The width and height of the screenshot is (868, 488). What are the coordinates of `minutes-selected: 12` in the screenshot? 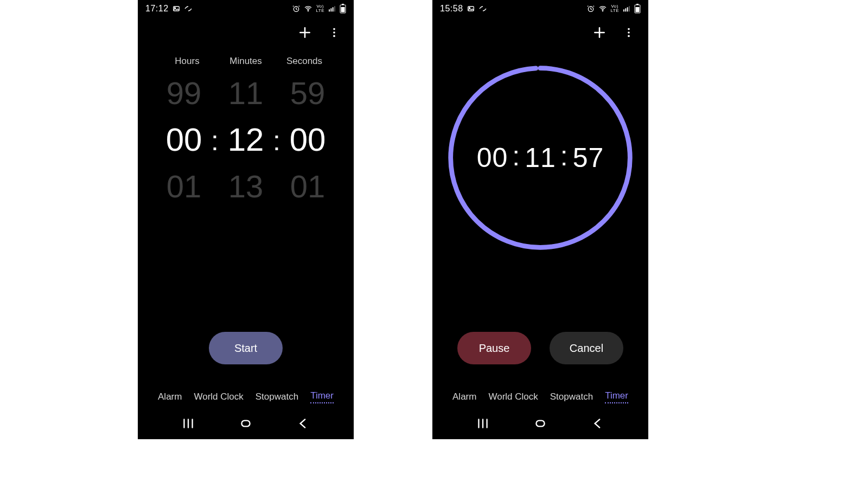 It's located at (246, 140).